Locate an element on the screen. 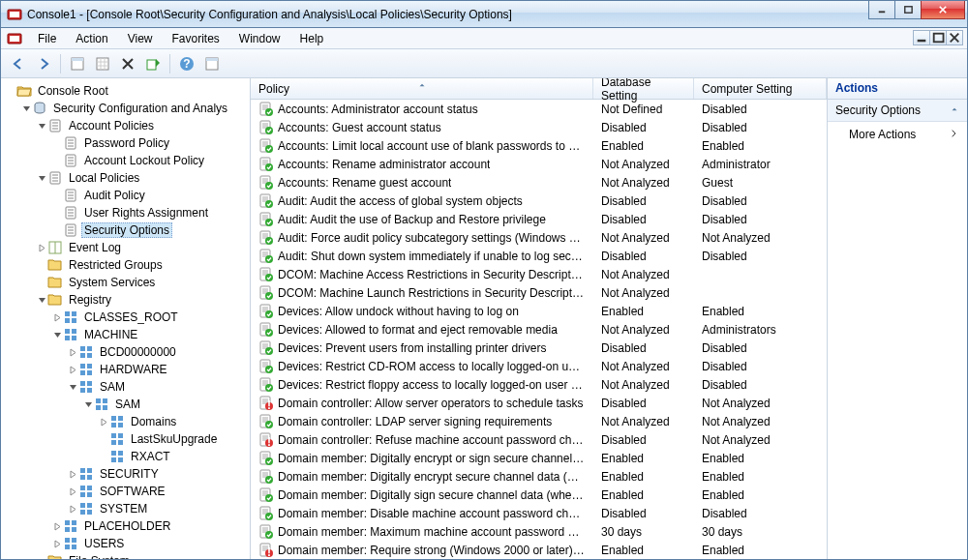 This screenshot has width=968, height=560. minimize-button is located at coordinates (882, 10).